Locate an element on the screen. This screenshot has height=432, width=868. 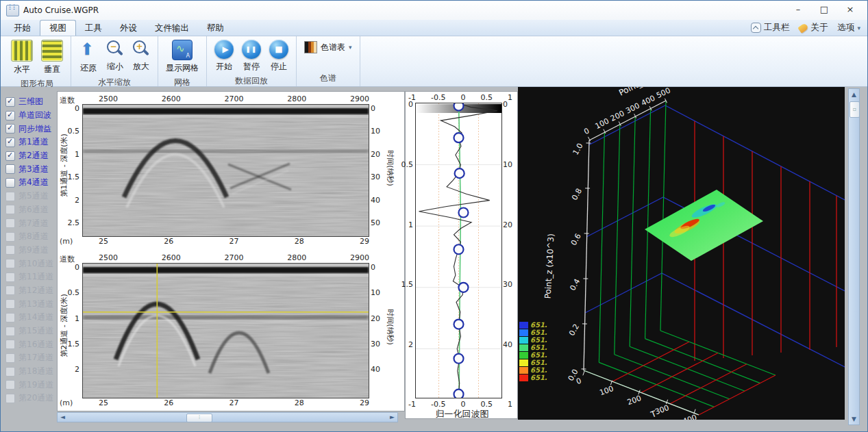
sidebar-item-3d-view: 三维图 is located at coordinates (29, 102).